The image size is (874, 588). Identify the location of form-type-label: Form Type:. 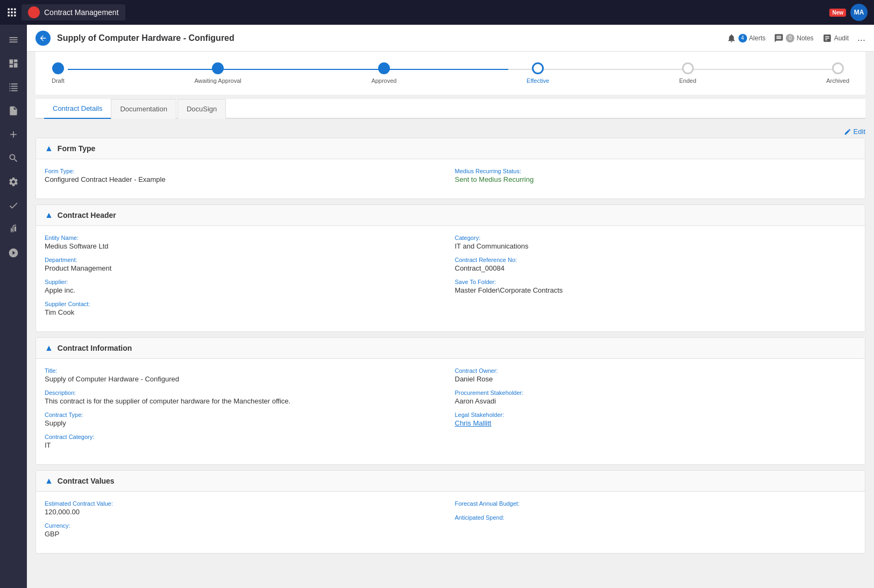
(245, 171).